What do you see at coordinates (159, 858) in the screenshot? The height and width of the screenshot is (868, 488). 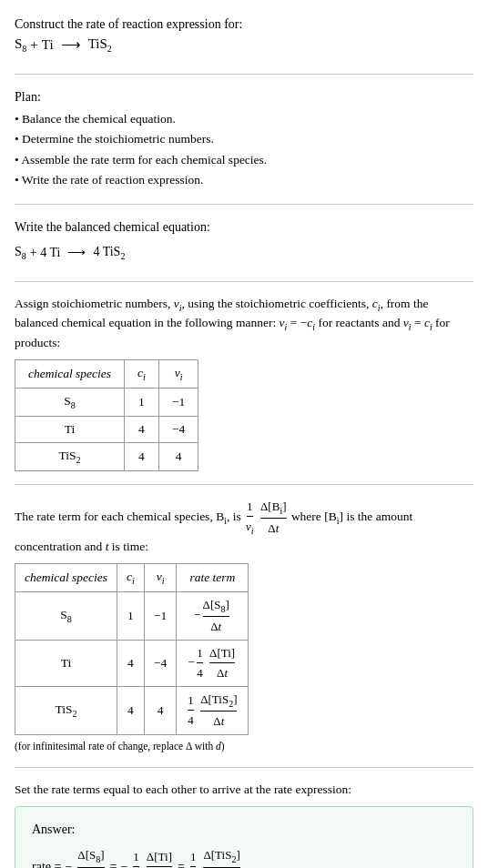 I see `frac-rate-ti-num: Δ[Ti]` at bounding box center [159, 858].